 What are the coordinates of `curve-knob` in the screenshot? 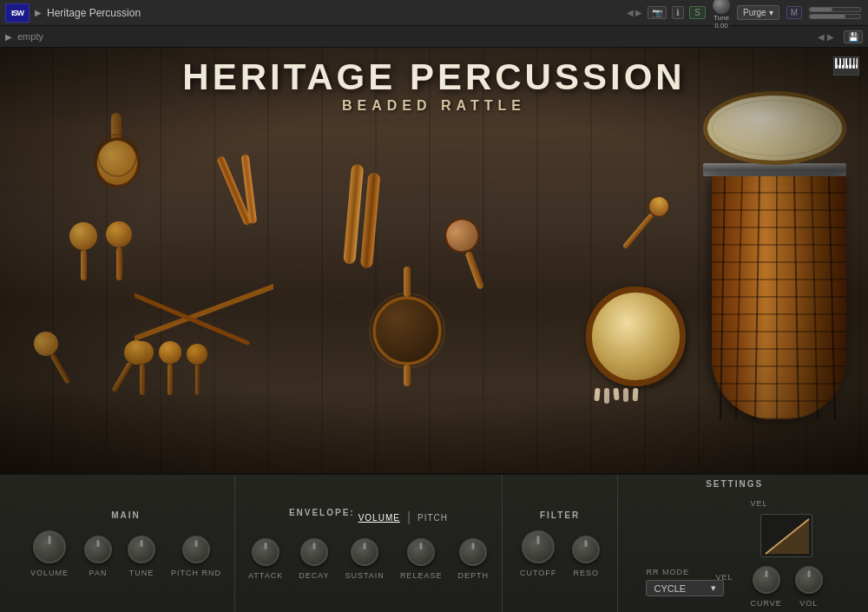 It's located at (766, 580).